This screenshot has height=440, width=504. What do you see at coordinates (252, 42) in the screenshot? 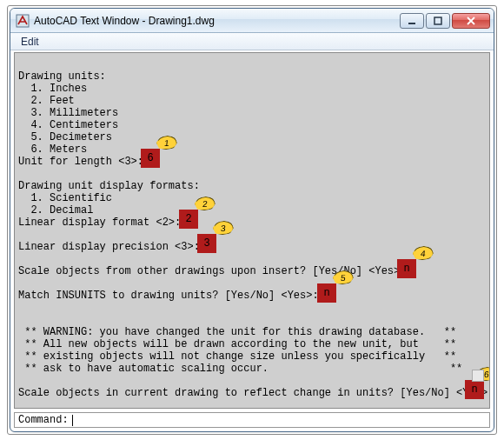
I see `menubar: Edit` at bounding box center [252, 42].